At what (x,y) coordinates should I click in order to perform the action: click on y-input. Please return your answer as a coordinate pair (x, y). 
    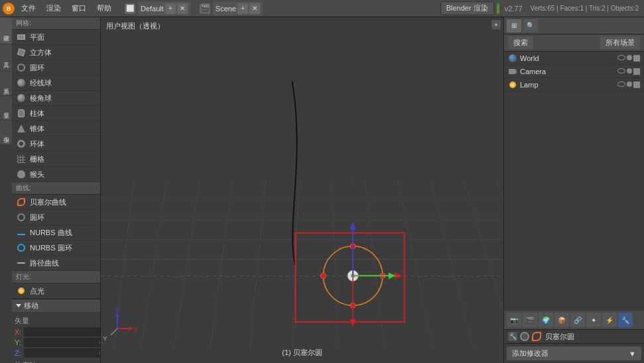
    Looking at the image, I should click on (62, 342).